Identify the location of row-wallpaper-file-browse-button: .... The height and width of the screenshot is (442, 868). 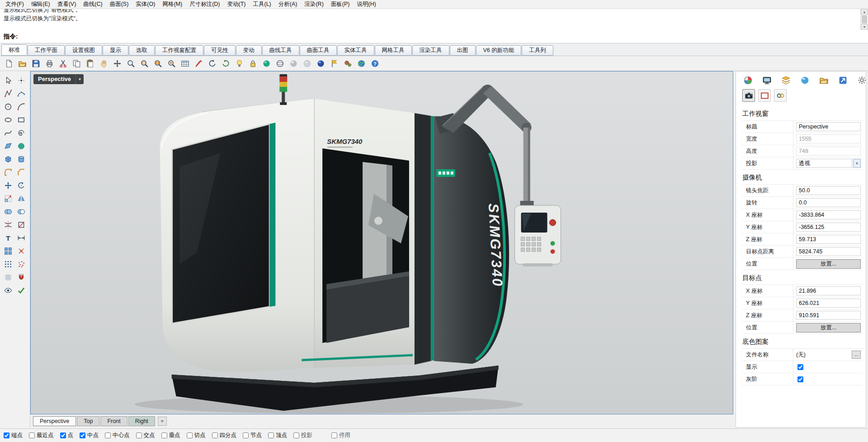
(856, 355).